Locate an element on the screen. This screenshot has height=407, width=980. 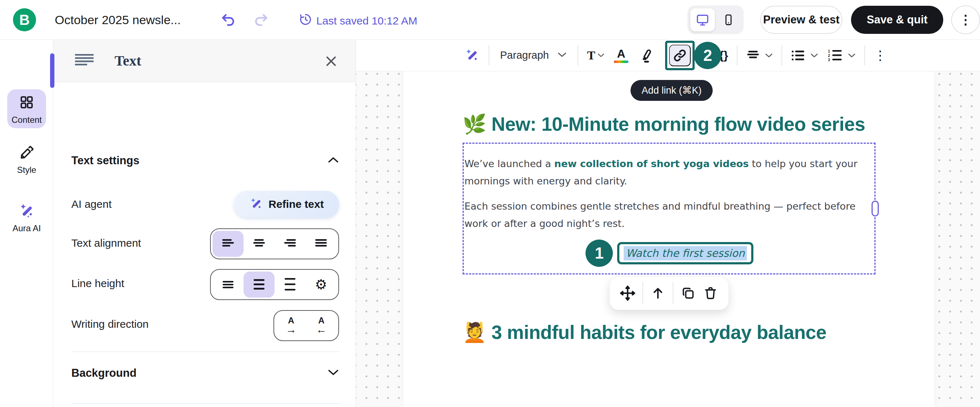
cta-link-text: Watch the first session is located at coordinates (685, 253).